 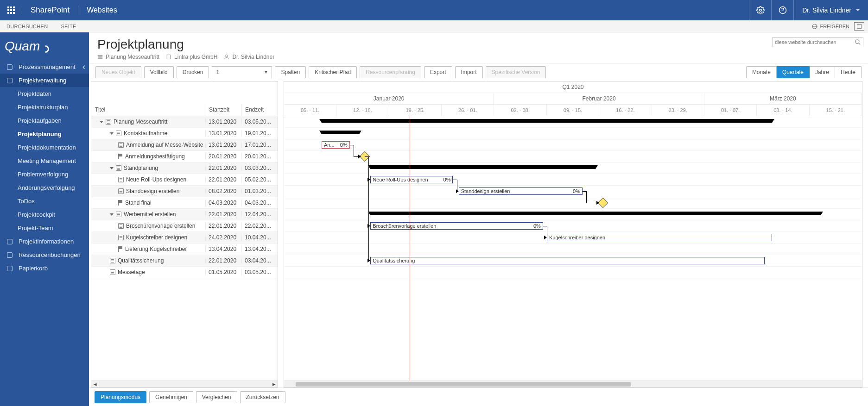 I want to click on import-button: Import, so click(x=469, y=72).